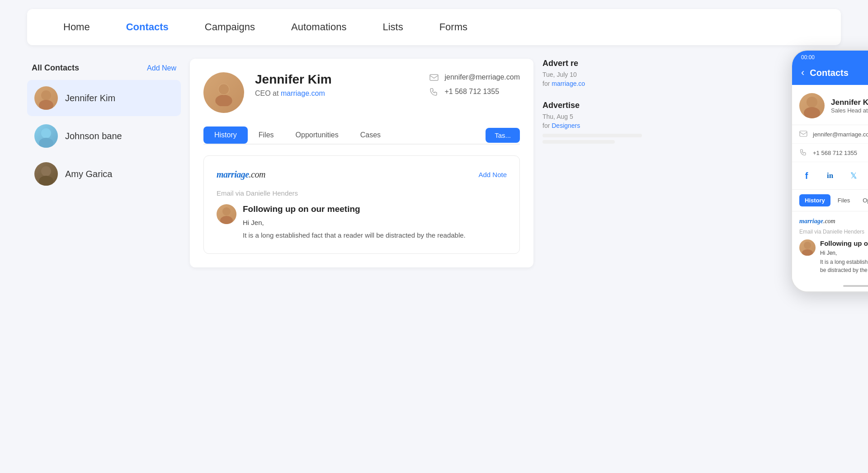 Image resolution: width=868 pixels, height=473 pixels. I want to click on avatar-amy, so click(46, 174).